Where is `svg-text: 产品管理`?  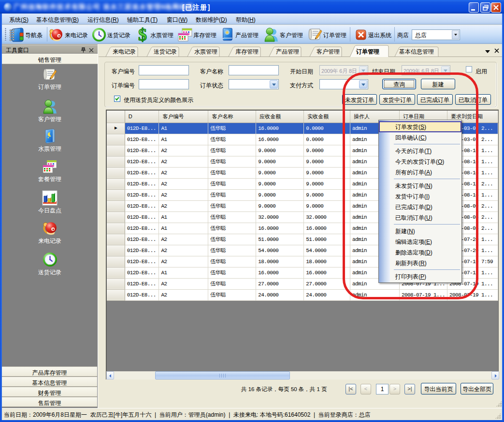
svg-text: 产品管理 is located at coordinates (288, 52).